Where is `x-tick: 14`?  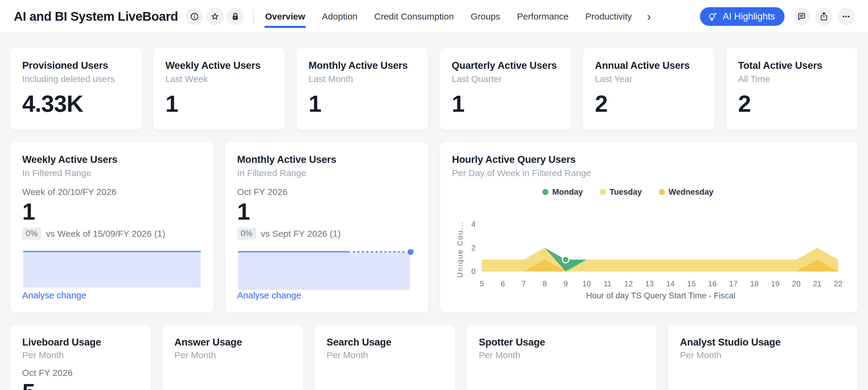 x-tick: 14 is located at coordinates (671, 283).